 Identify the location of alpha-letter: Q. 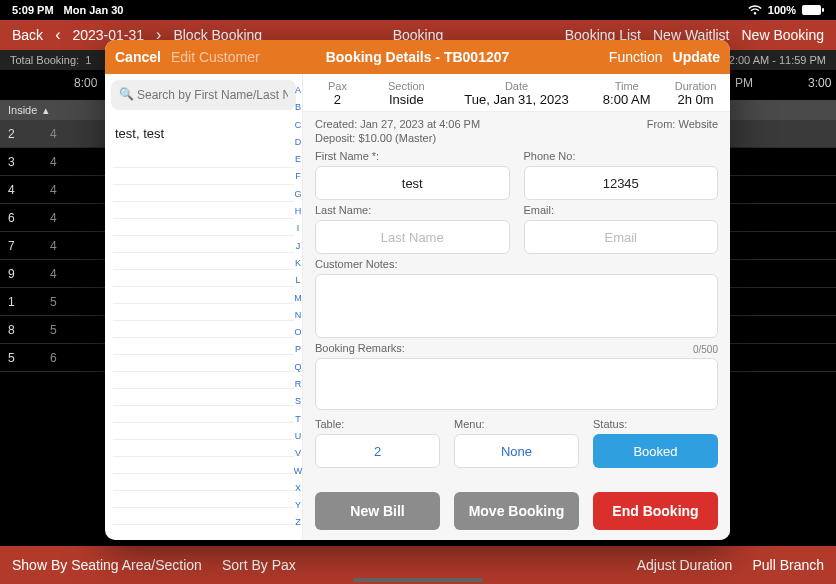
(298, 368).